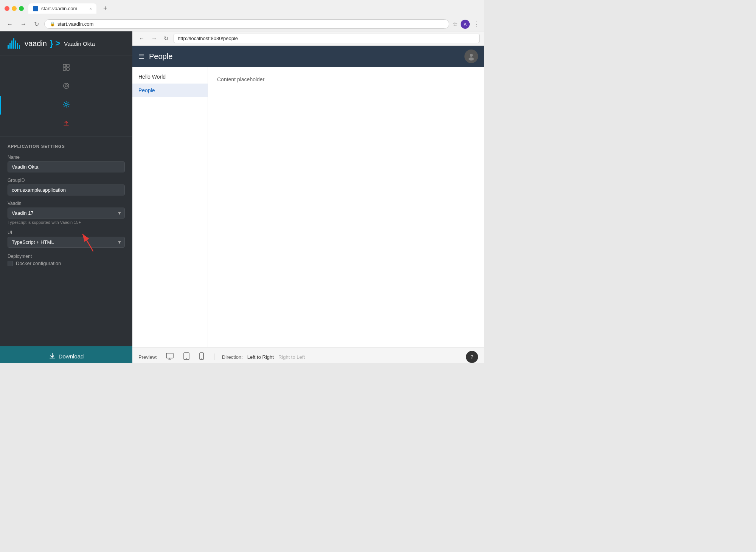  I want to click on mobile-device-icon, so click(202, 357).